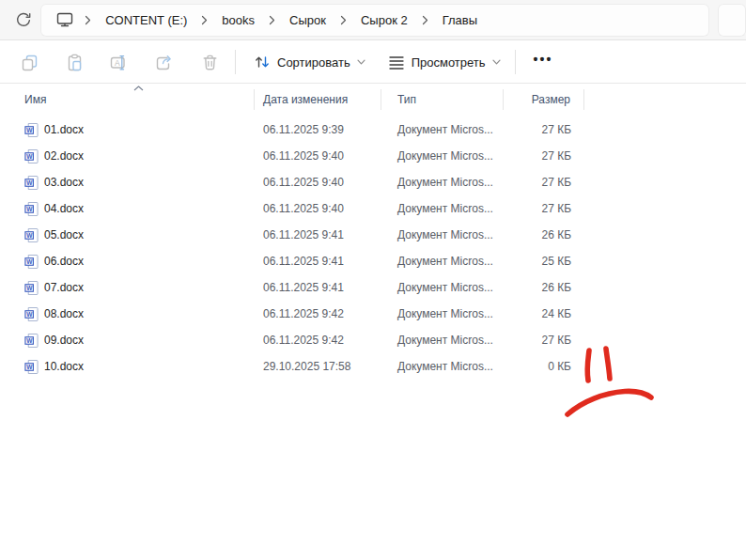 The height and width of the screenshot is (560, 746). I want to click on copy-button, so click(29, 62).